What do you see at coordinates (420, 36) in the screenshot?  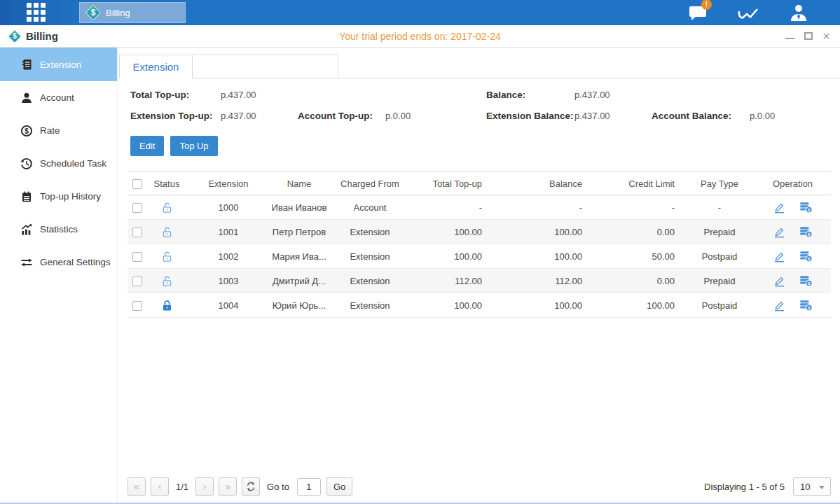 I see `trial-notice: Your trial period ends on: 2017-02-24` at bounding box center [420, 36].